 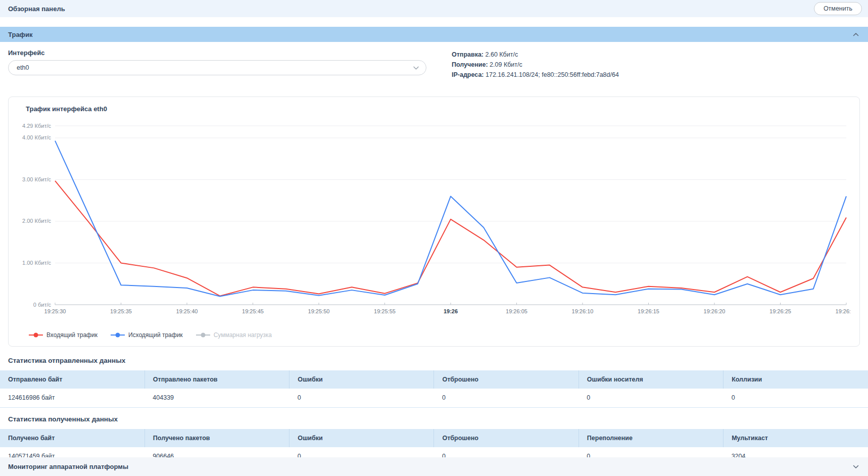 I want to click on svg-text: 4.29 Кбит/с, so click(x=36, y=126).